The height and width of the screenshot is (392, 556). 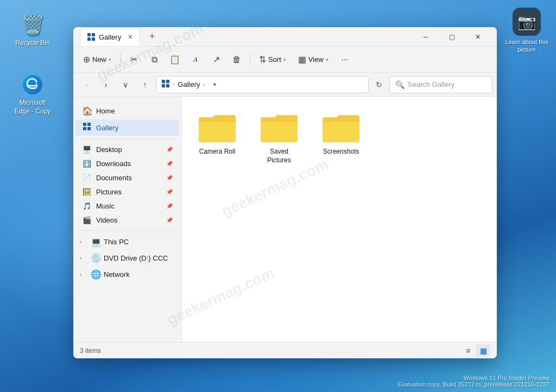 What do you see at coordinates (175, 60) in the screenshot?
I see `paste-icon: 📋` at bounding box center [175, 60].